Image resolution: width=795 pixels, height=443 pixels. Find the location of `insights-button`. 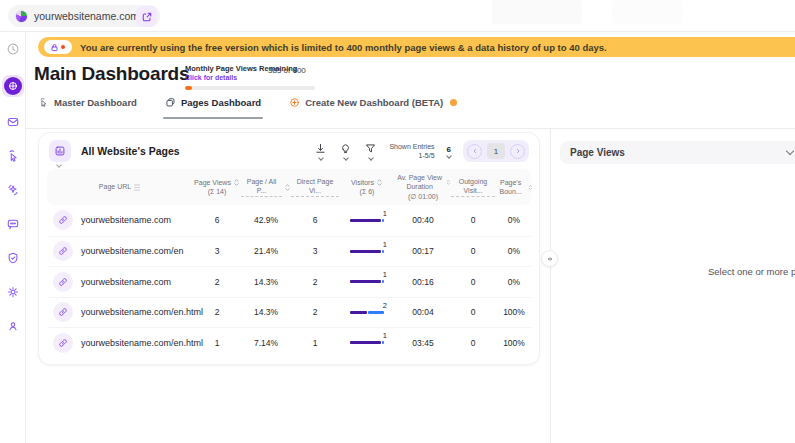

insights-button is located at coordinates (346, 151).